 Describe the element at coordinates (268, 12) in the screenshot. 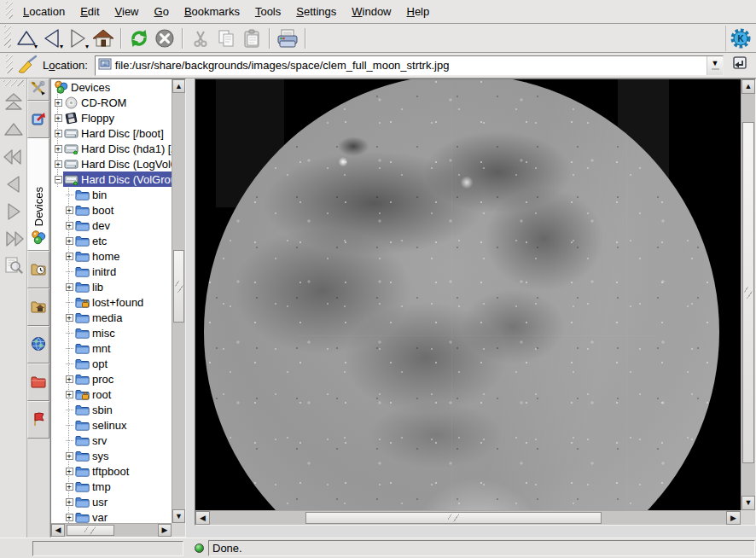

I see `menu-tools: Tools` at that location.